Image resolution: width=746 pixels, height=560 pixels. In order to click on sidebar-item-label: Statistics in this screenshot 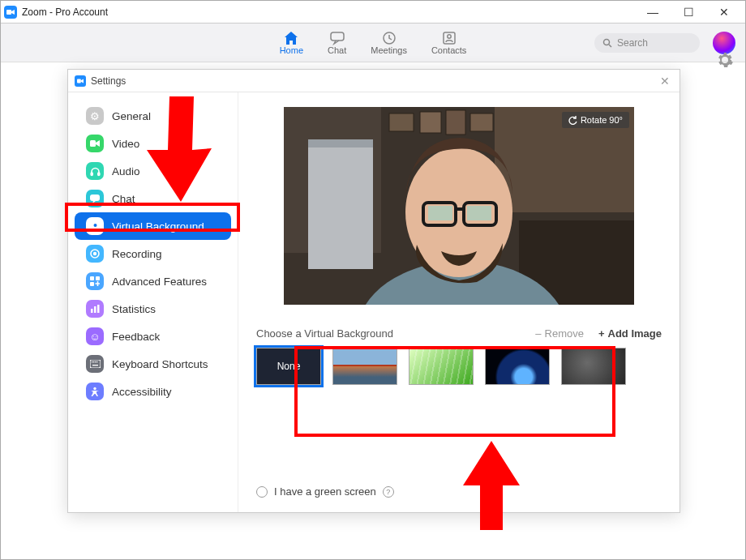, I will do `click(134, 310)`.